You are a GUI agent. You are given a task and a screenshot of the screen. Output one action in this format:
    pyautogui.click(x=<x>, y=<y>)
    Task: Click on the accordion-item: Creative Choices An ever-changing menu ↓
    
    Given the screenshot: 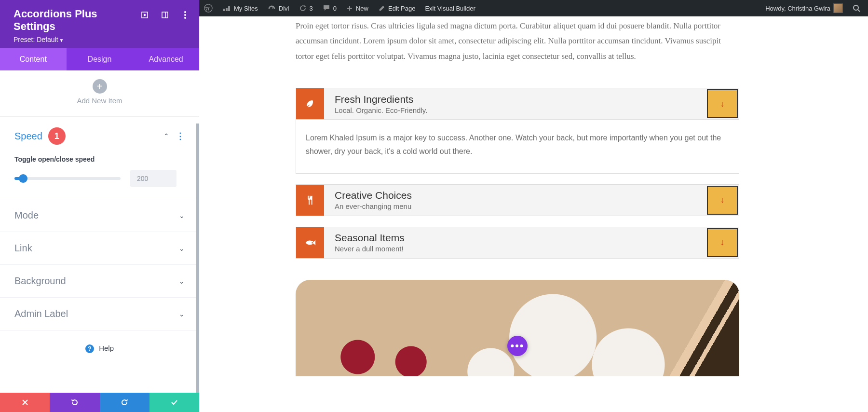 What is the action you would take?
    pyautogui.click(x=517, y=200)
    